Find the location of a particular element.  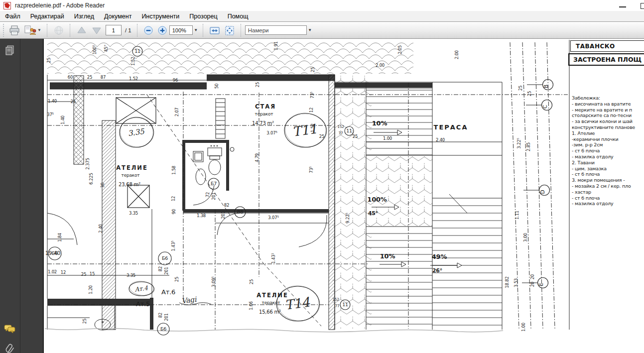

titleblock-row: ТАВАНСКО 5,6 is located at coordinates (607, 46).